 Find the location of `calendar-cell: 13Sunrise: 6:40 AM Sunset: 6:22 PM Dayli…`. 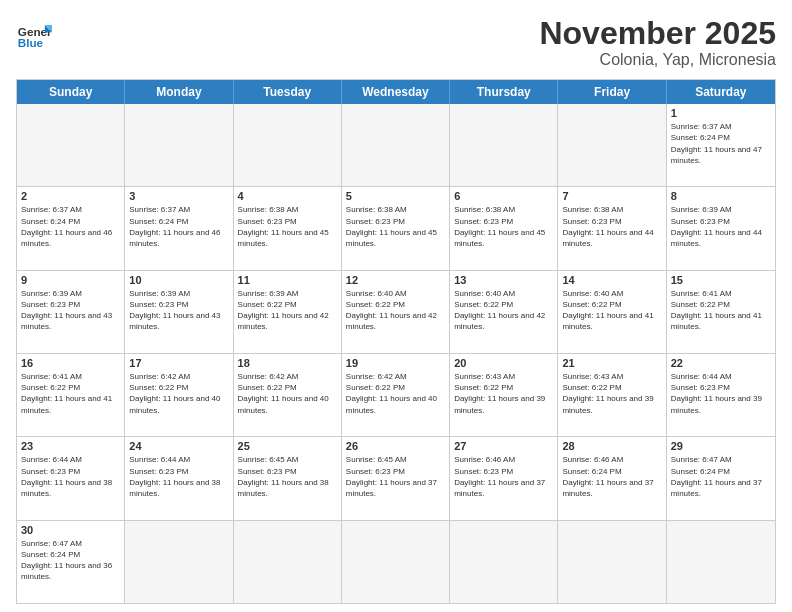

calendar-cell: 13Sunrise: 6:40 AM Sunset: 6:22 PM Dayli… is located at coordinates (504, 312).